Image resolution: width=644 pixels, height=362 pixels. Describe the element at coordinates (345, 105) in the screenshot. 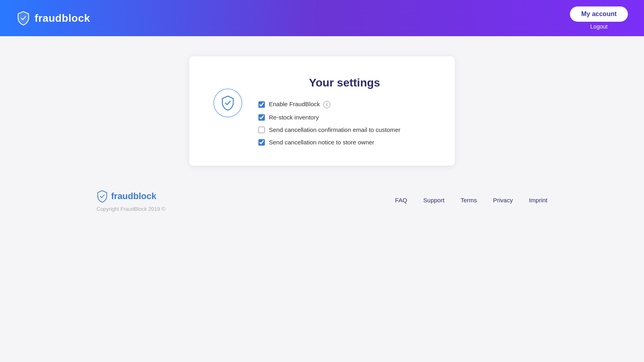

I see `checkbox-item-enable-fraudblock: Enable FraudBlock i` at that location.